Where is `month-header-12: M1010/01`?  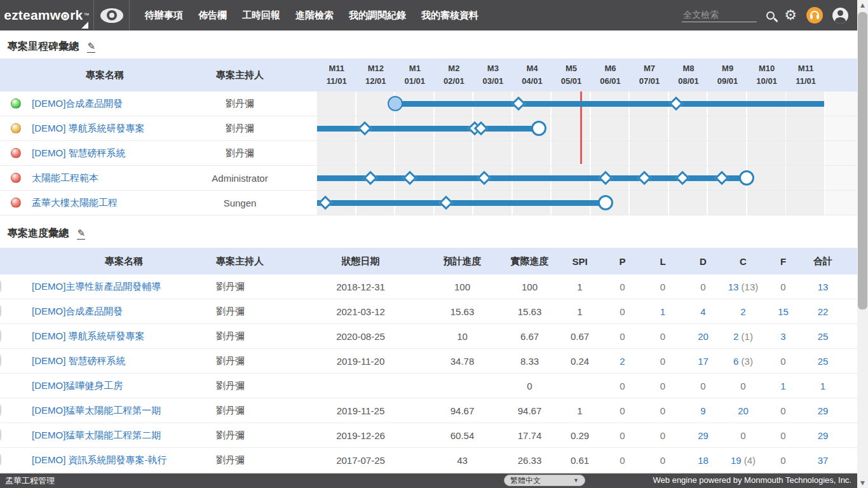 month-header-12: M1010/01 is located at coordinates (767, 75).